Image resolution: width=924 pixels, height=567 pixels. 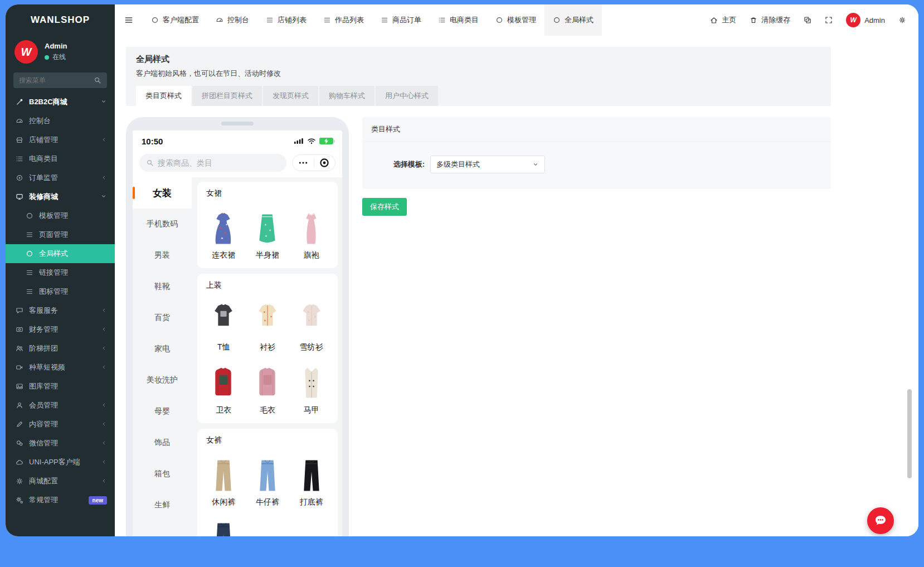 What do you see at coordinates (60, 140) in the screenshot?
I see `sidebar-item-店铺管理: 店铺管理` at bounding box center [60, 140].